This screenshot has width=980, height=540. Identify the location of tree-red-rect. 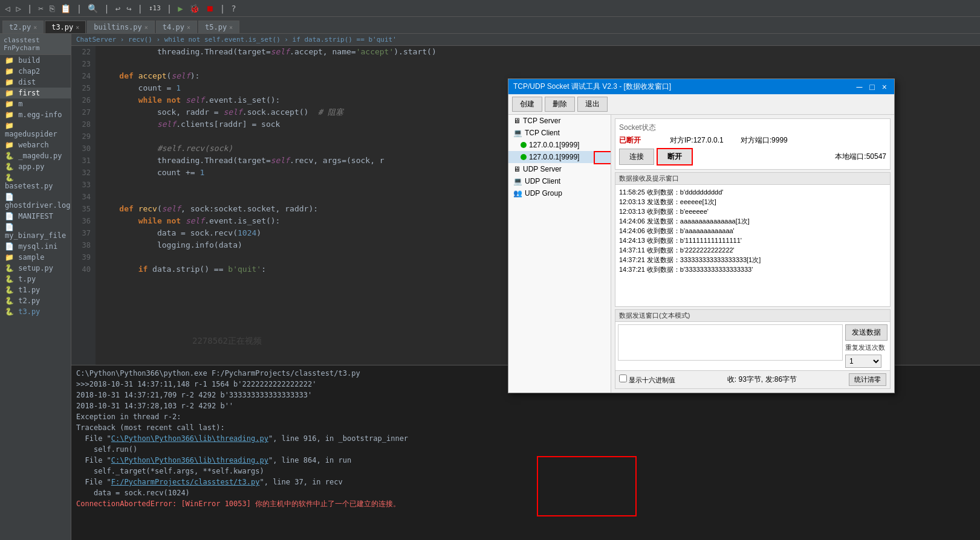
(602, 158).